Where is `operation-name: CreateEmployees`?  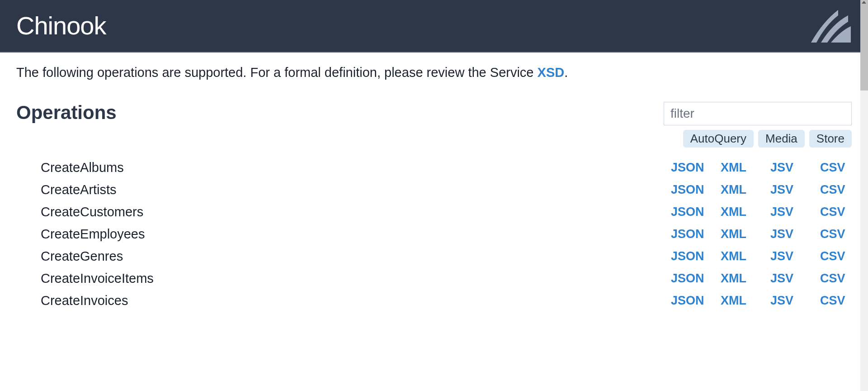
operation-name: CreateEmployees is located at coordinates (356, 234).